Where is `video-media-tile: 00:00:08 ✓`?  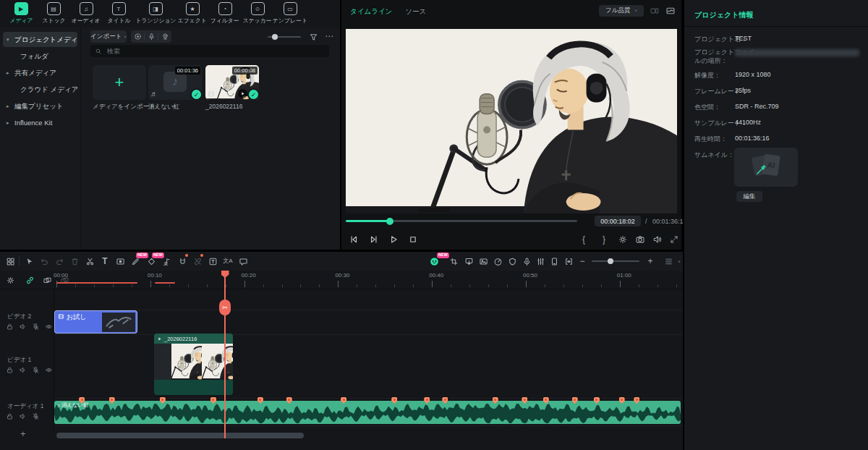 video-media-tile: 00:00:08 ✓ is located at coordinates (232, 82).